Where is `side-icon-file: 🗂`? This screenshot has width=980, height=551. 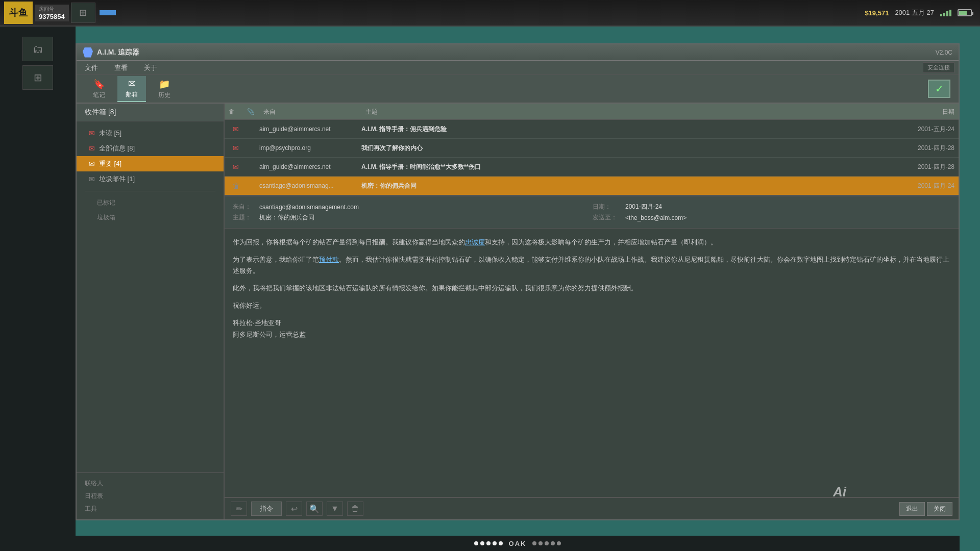 side-icon-file: 🗂 is located at coordinates (38, 49).